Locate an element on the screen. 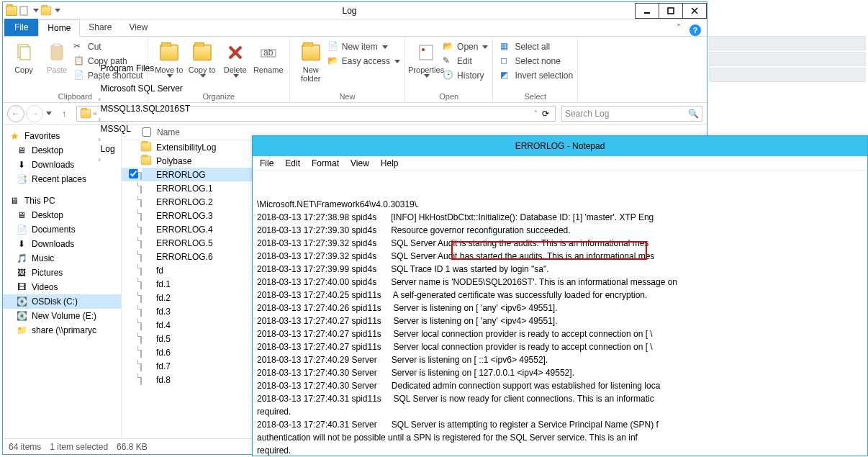 Image resolution: width=868 pixels, height=457 pixels. breadcrumb-segment: MSSQL13.SQL2016ST is located at coordinates (145, 109).